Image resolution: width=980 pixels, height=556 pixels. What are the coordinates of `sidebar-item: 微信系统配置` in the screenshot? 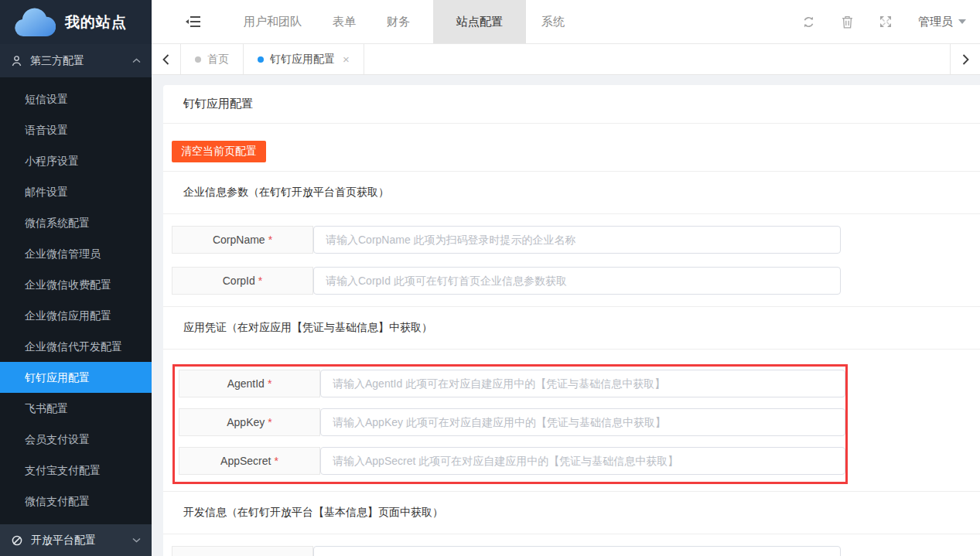 It's located at (76, 223).